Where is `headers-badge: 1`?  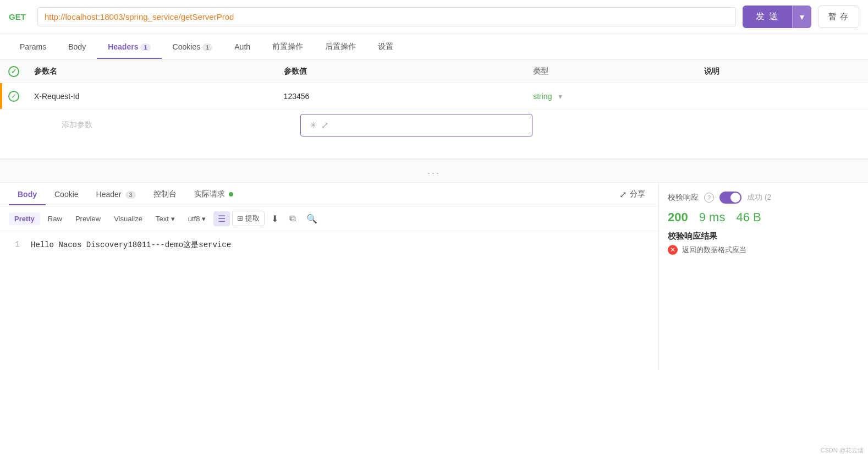 headers-badge: 1 is located at coordinates (145, 47).